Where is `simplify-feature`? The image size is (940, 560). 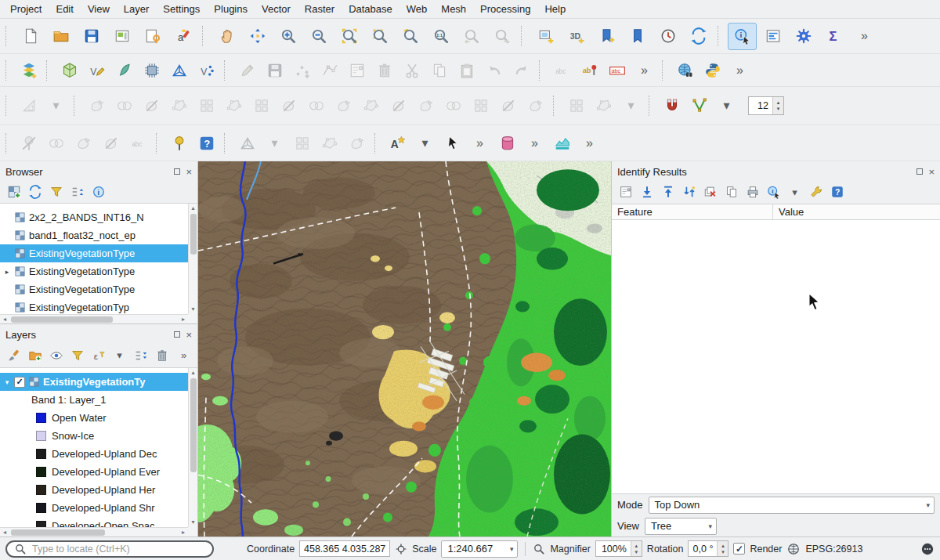
simplify-feature is located at coordinates (179, 107).